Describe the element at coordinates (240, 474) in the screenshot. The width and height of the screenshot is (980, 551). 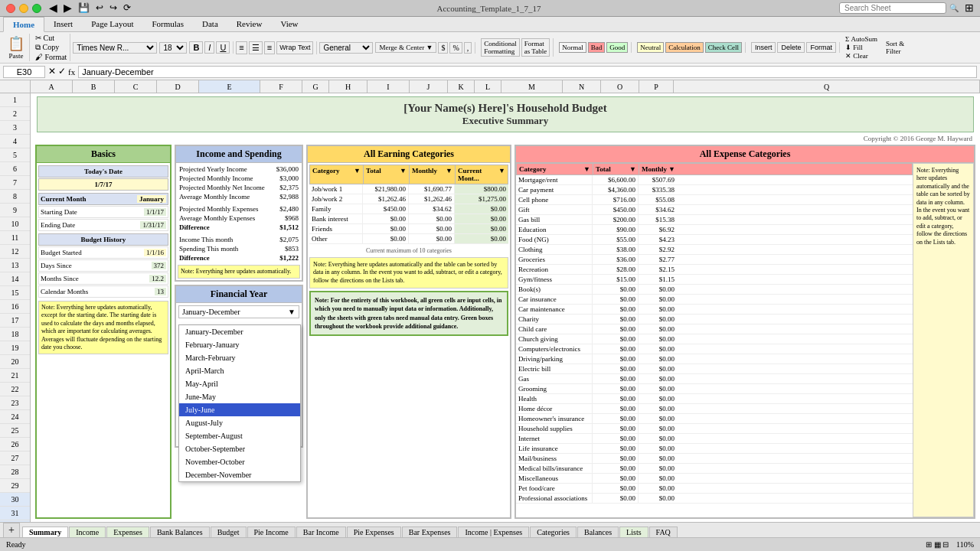
I see `dropdown-item-dec-nov: December-November` at that location.